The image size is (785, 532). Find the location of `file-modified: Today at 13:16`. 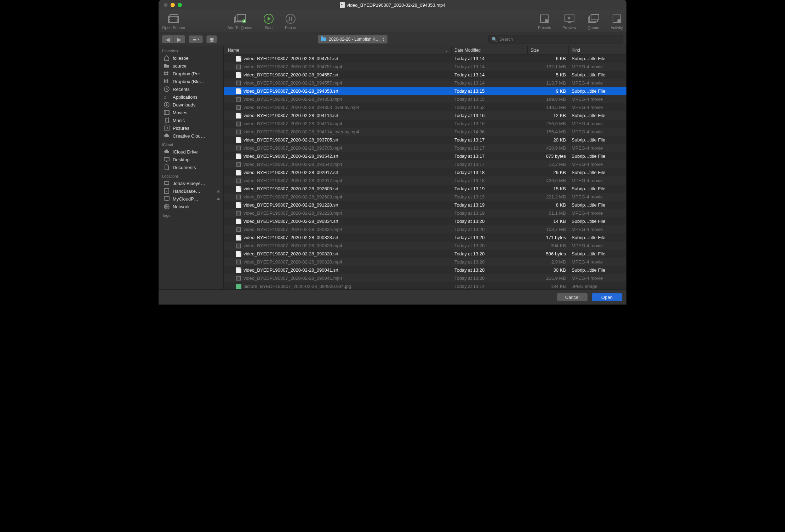

file-modified: Today at 13:16 is located at coordinates (490, 124).